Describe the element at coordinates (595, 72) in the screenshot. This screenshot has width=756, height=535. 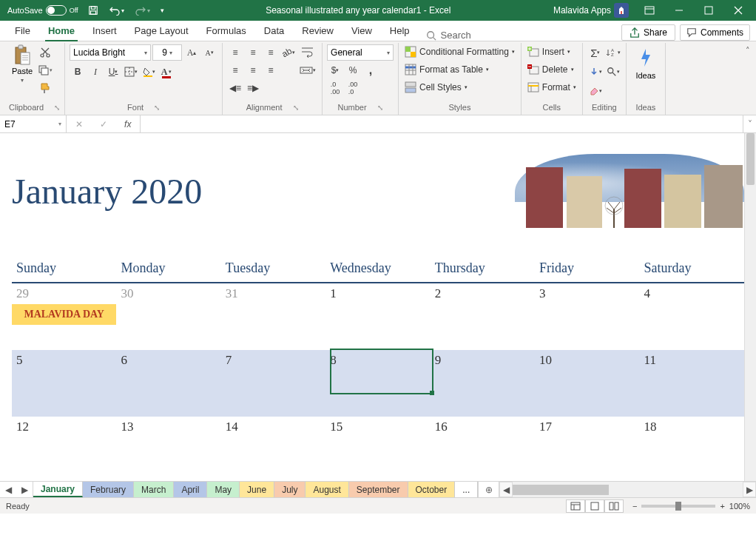
I see `fill-button: ▾` at that location.